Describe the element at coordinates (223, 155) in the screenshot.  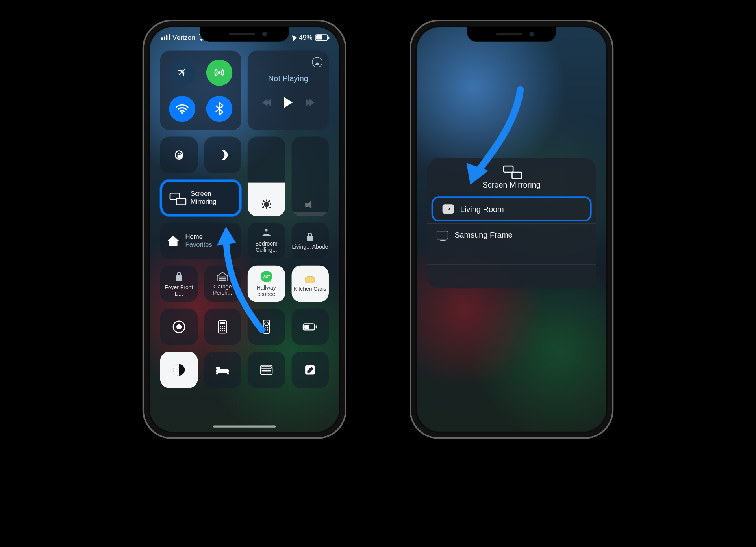
I see `moon-icon` at that location.